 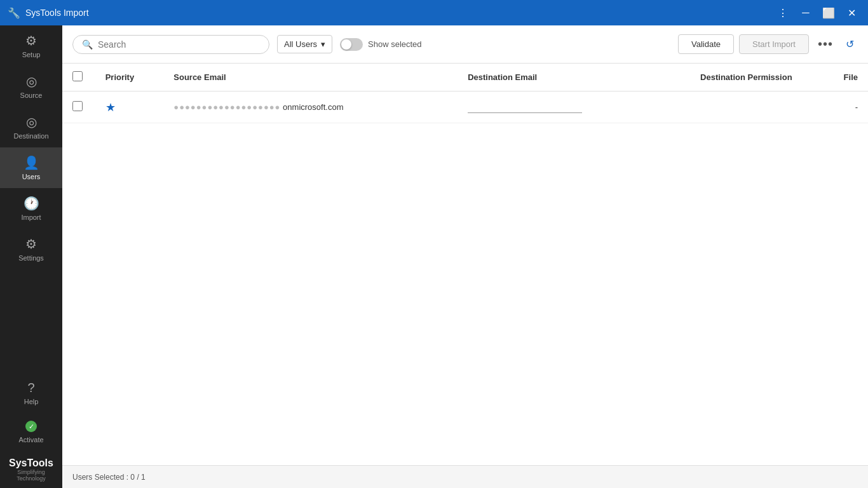 What do you see at coordinates (465, 107) in the screenshot?
I see `table-body: ★ ●●●●●●●●●●●●●●●●●●● onmicrosoft.com` at bounding box center [465, 107].